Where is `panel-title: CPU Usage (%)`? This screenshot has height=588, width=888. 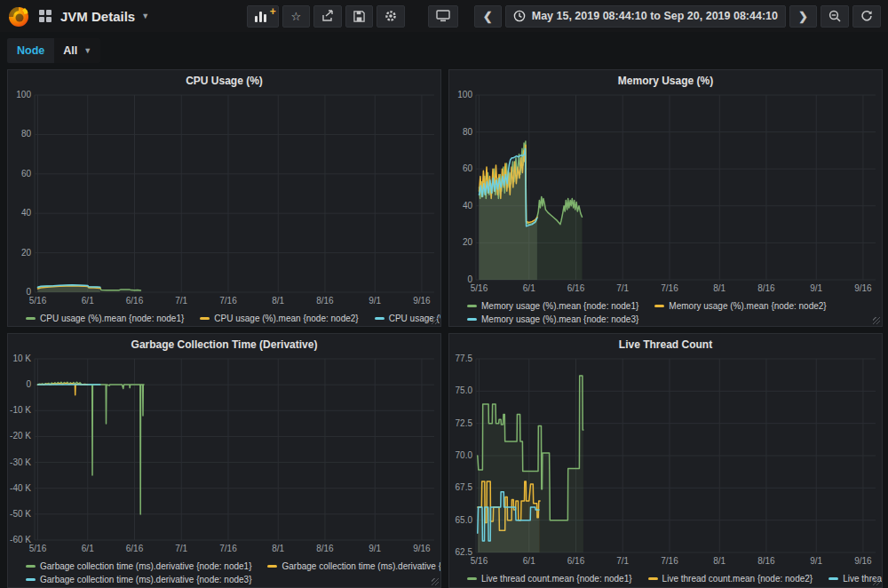
panel-title: CPU Usage (%) is located at coordinates (224, 79).